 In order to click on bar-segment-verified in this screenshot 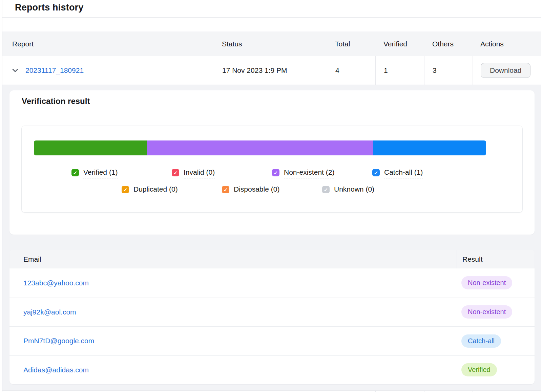, I will do `click(90, 148)`.